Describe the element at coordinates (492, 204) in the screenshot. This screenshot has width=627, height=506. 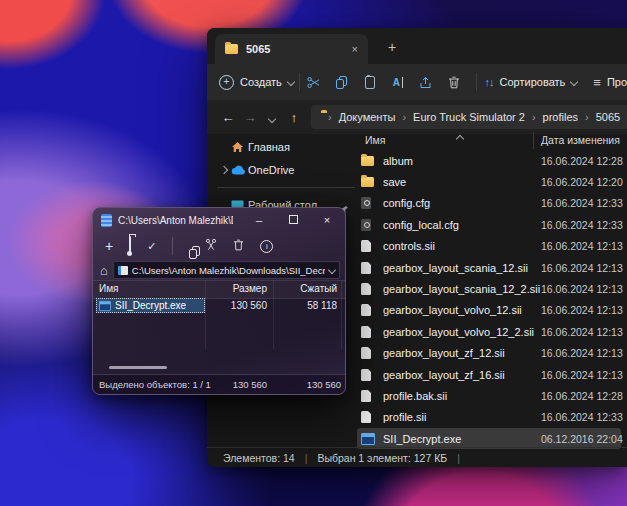
I see `file-row: config.cfg 16.06.2024 12:33` at that location.